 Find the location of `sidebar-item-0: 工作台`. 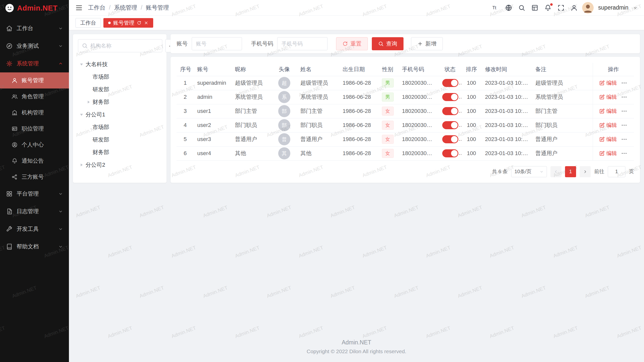

sidebar-item-0: 工作台 is located at coordinates (34, 28).